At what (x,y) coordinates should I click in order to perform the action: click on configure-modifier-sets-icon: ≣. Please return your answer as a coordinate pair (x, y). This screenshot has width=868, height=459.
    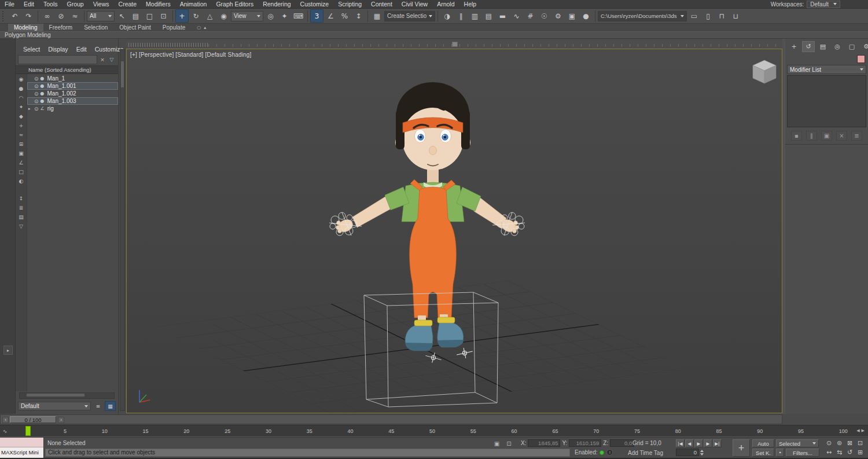
    Looking at the image, I should click on (856, 135).